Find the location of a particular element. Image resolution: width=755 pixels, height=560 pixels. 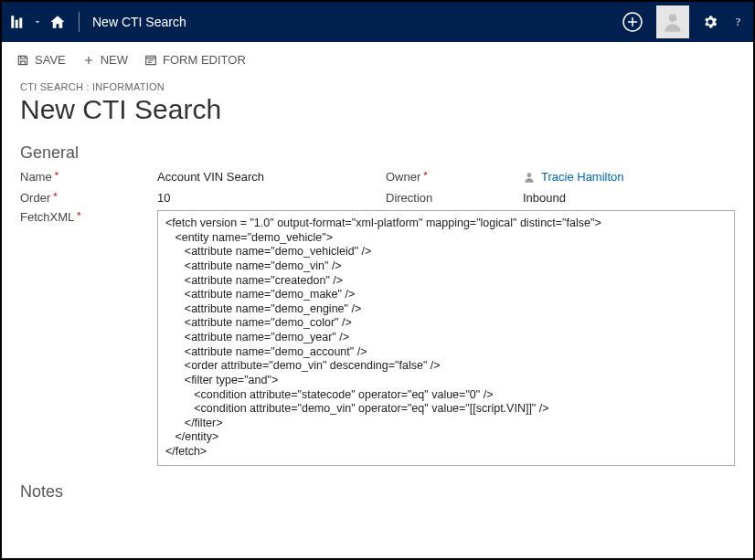

owner-field: Tracie Hamilton is located at coordinates (637, 177).